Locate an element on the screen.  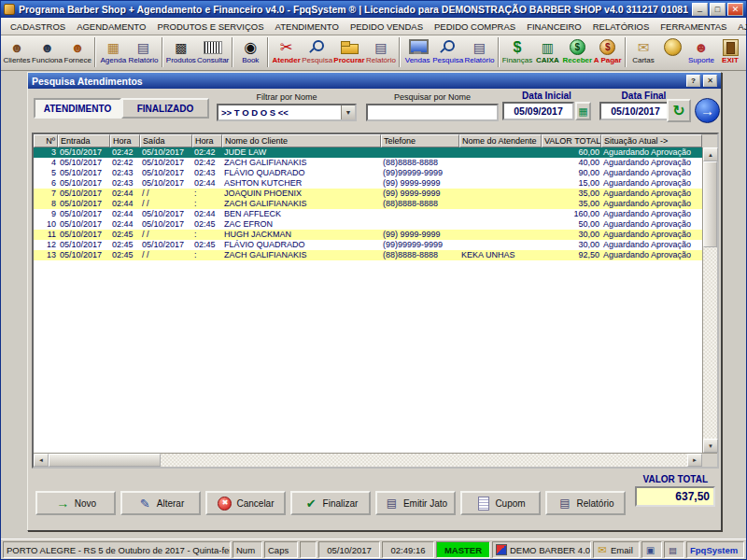
table-row: 705/10/201702:44/ /:JOAQUIN PHOENIX(99) … is located at coordinates (368, 194).